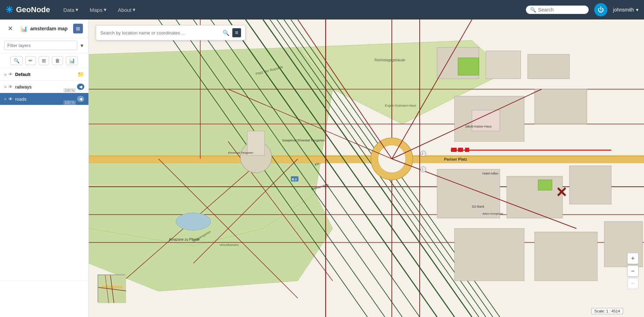 The width and height of the screenshot is (644, 317). What do you see at coordinates (45, 75) in the screenshot?
I see `layer-group-name: Default` at bounding box center [45, 75].